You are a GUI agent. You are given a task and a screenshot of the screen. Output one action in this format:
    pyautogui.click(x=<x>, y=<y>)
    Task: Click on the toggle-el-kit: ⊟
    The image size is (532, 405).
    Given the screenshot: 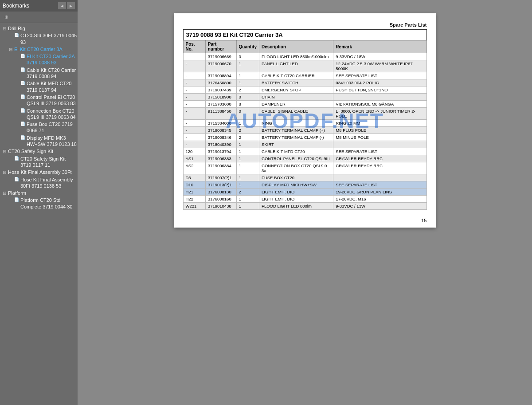 What is the action you would take?
    pyautogui.click(x=12, y=50)
    